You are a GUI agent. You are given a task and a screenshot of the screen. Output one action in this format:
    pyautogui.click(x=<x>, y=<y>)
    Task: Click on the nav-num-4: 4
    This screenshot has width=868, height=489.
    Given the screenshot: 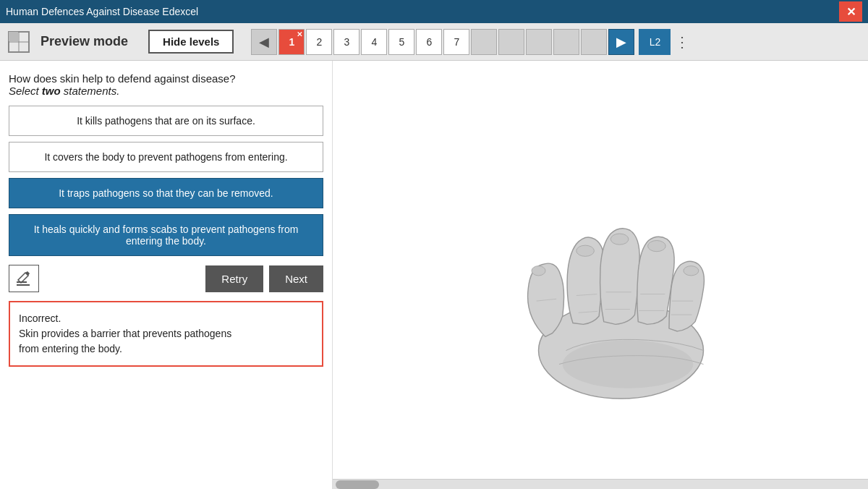 What is the action you would take?
    pyautogui.click(x=374, y=42)
    